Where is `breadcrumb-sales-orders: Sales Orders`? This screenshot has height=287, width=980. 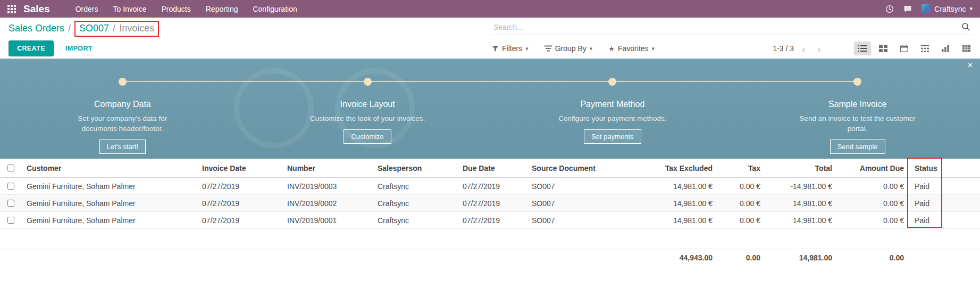
breadcrumb-sales-orders: Sales Orders is located at coordinates (36, 29).